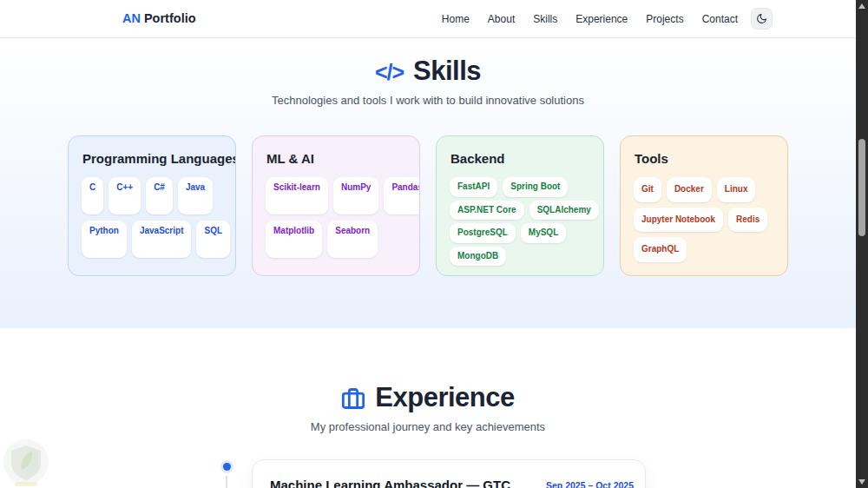  What do you see at coordinates (648, 189) in the screenshot?
I see `skill-chip-git: Git` at bounding box center [648, 189].